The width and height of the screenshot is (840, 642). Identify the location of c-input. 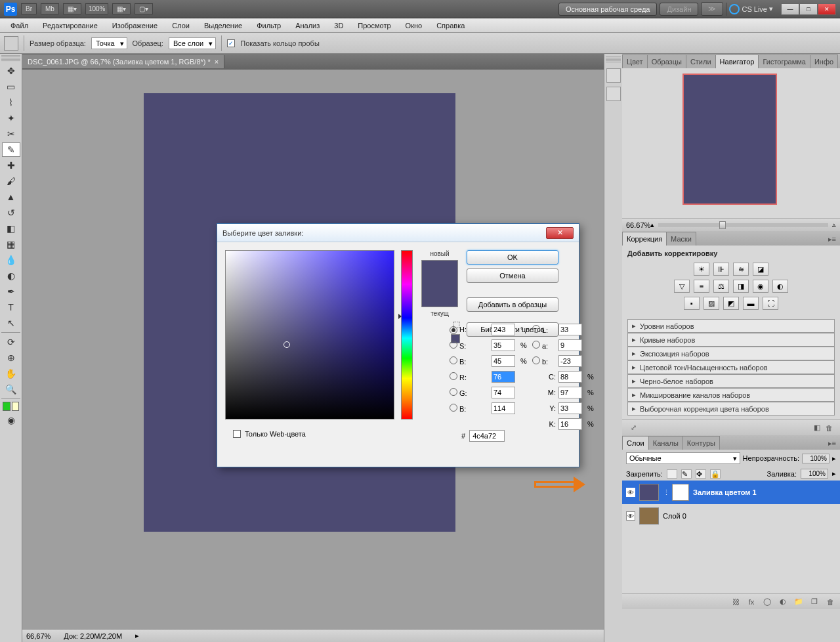
(570, 377).